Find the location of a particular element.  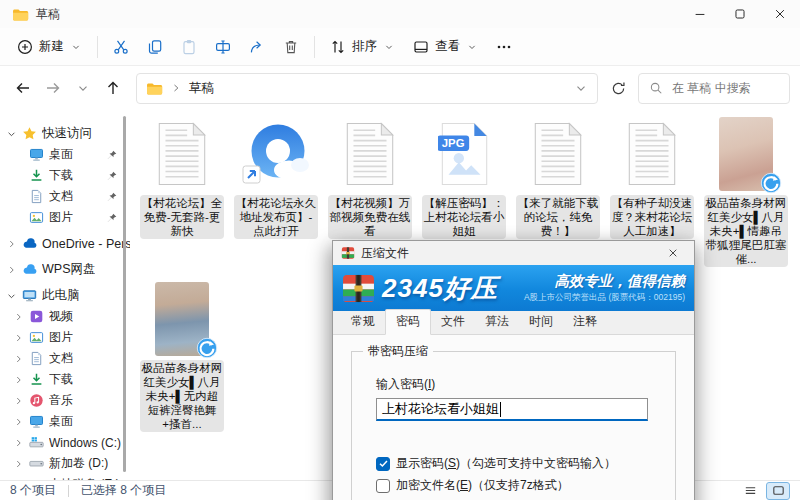

share-button is located at coordinates (257, 47).